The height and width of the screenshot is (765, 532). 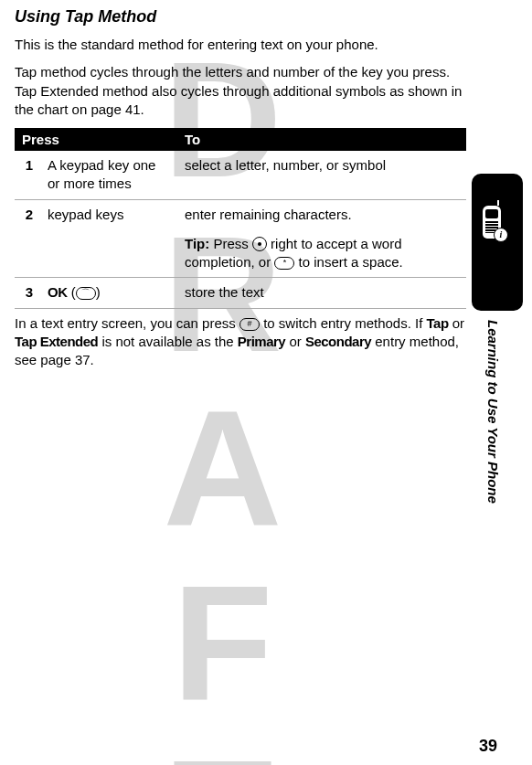 What do you see at coordinates (240, 16) in the screenshot?
I see `page-heading: Using Tap Method` at bounding box center [240, 16].